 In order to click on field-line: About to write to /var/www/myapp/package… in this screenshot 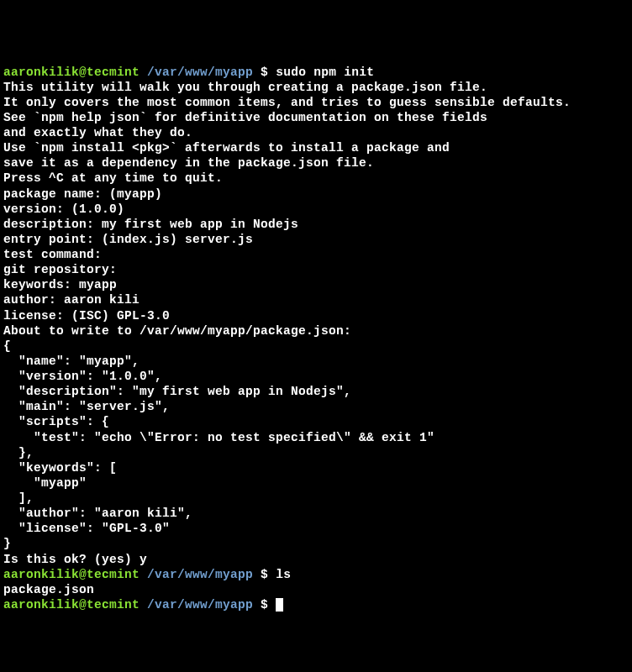, I will do `click(316, 331)`.